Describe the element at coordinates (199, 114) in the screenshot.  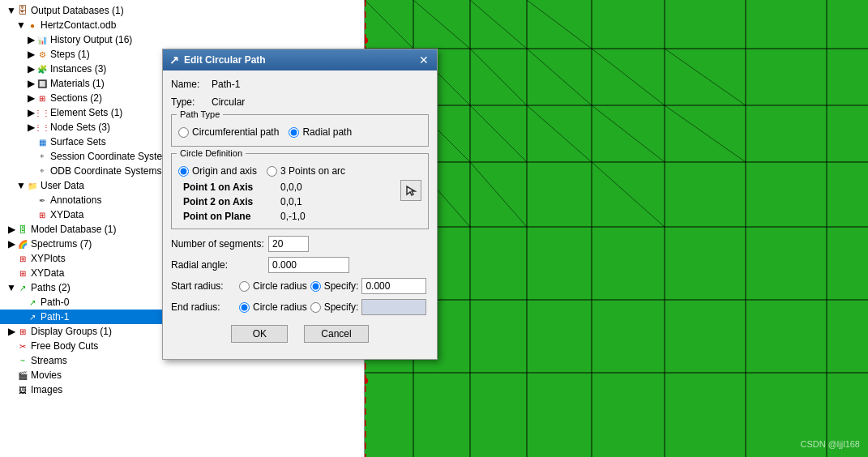
I see `path-type-title: Path Type` at that location.